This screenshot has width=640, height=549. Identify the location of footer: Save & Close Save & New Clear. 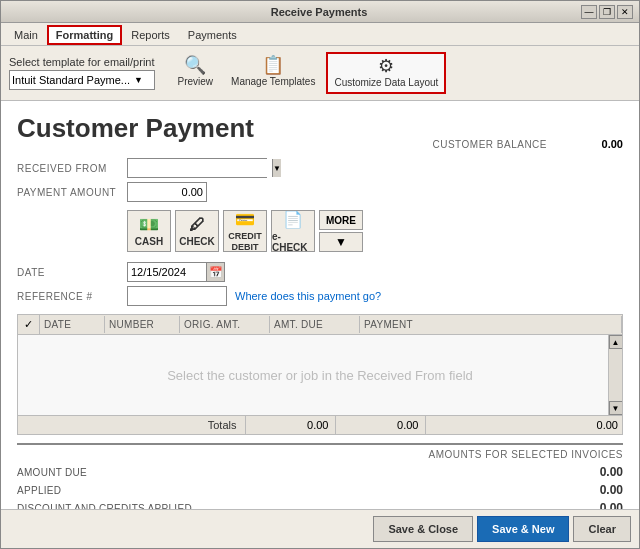
(320, 528).